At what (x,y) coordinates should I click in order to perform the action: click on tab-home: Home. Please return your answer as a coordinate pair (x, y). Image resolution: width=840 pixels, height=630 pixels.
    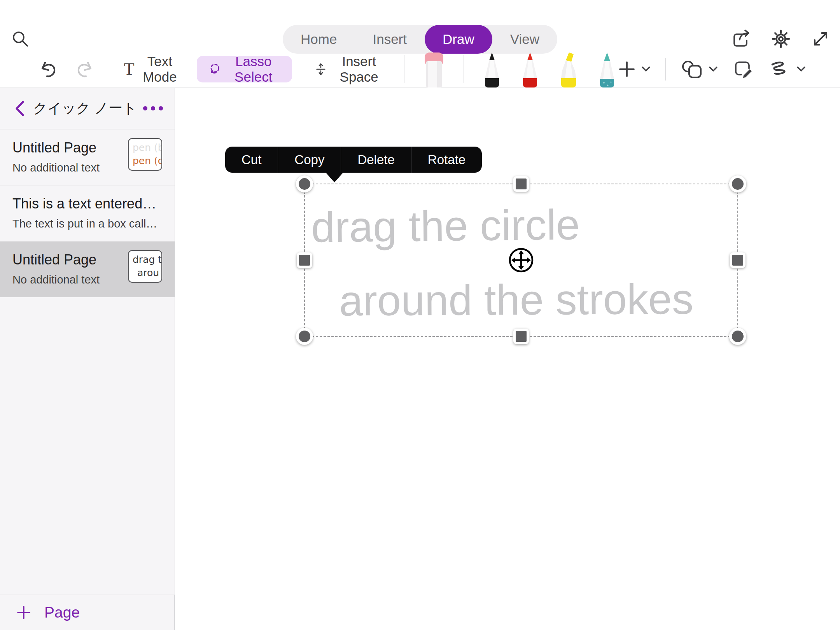
    Looking at the image, I should click on (319, 39).